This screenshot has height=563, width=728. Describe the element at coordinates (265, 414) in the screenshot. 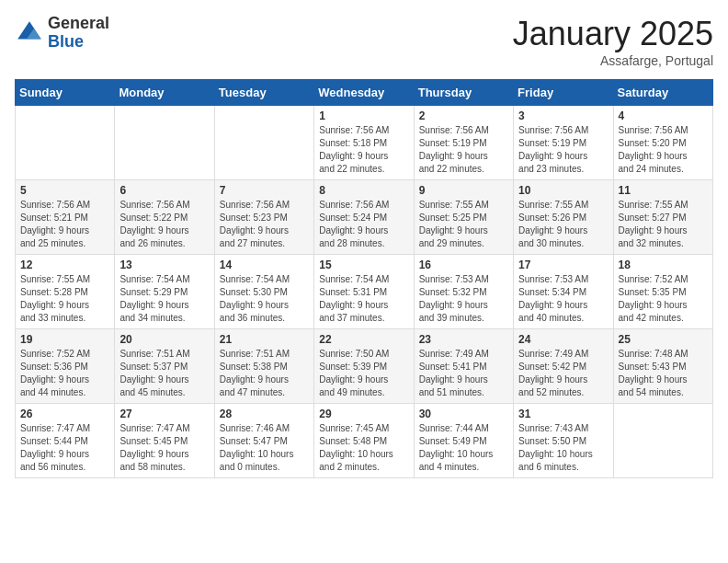

I see `day-number: 28` at that location.